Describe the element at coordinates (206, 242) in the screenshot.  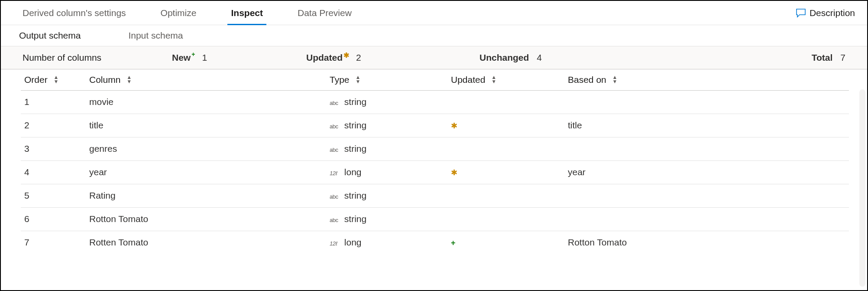
I see `cell-column: Rotten Tomato` at that location.